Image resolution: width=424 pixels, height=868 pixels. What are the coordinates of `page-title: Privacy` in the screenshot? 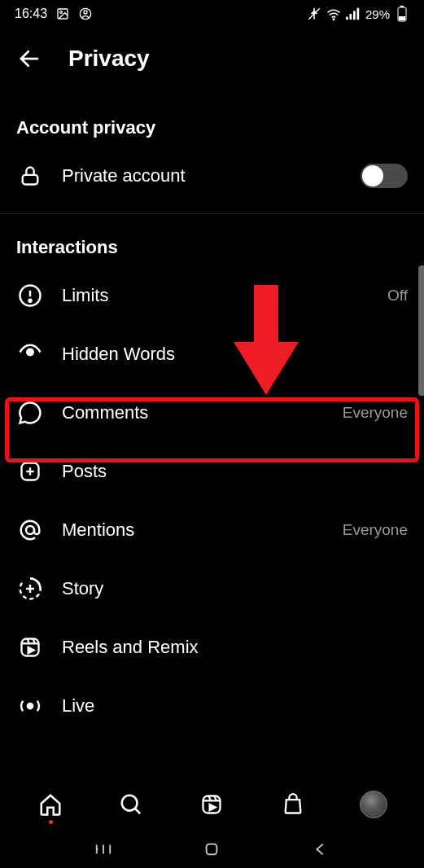 It's located at (109, 59).